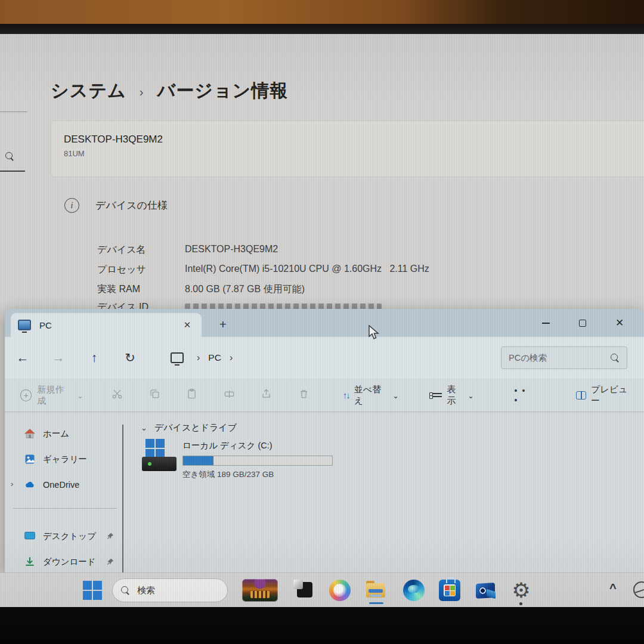 The width and height of the screenshot is (644, 644). What do you see at coordinates (65, 508) in the screenshot?
I see `sidebar-divider` at bounding box center [65, 508].